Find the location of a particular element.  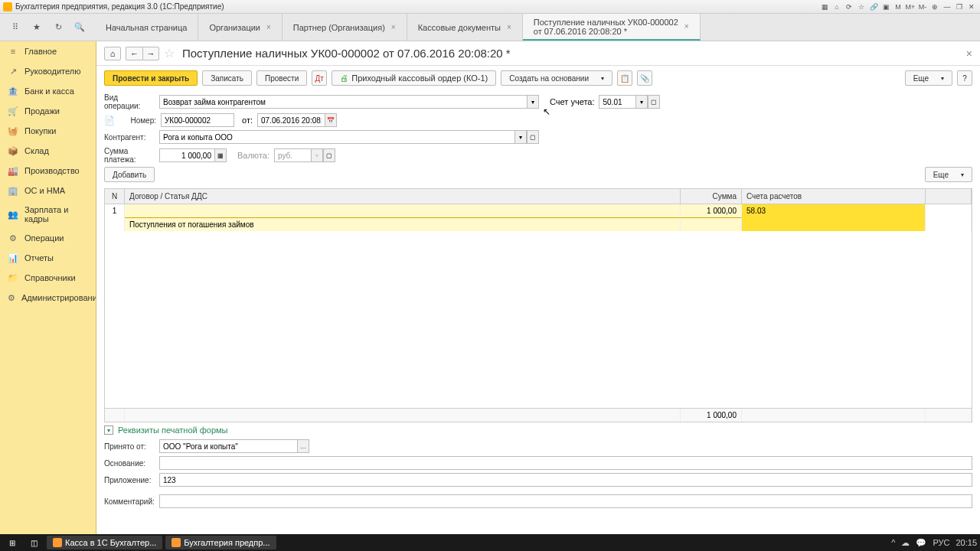

titlebar-btn-2: ⌂ is located at coordinates (837, 7).